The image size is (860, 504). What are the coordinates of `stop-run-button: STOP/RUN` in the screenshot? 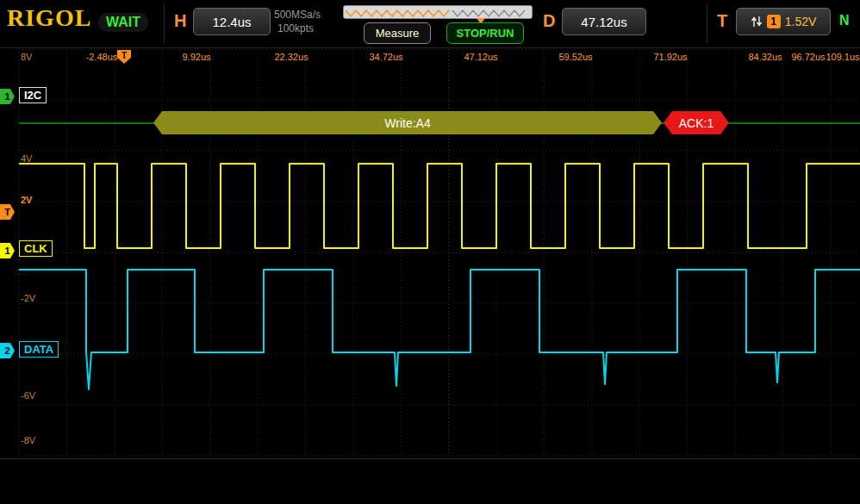 It's located at (485, 33).